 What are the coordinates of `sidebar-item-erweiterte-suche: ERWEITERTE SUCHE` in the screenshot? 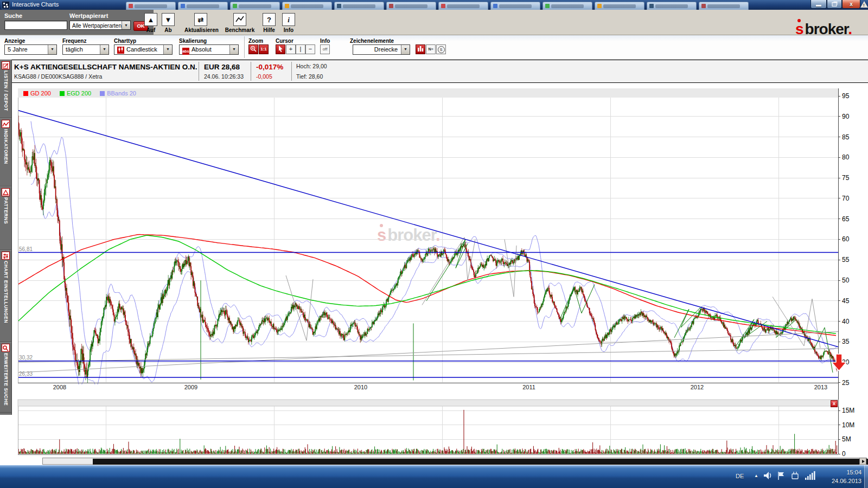 It's located at (5, 377).